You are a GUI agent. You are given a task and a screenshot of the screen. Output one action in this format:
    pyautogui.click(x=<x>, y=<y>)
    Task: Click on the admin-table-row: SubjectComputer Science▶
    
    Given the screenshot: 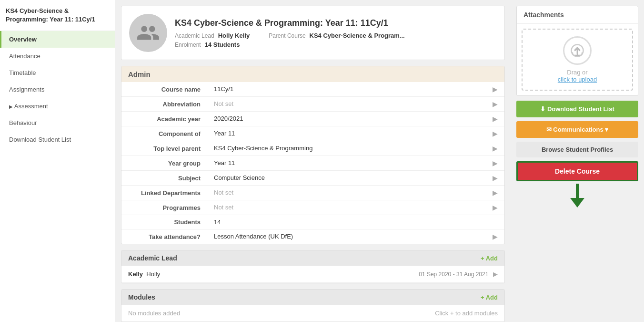 What is the action you would take?
    pyautogui.click(x=313, y=178)
    